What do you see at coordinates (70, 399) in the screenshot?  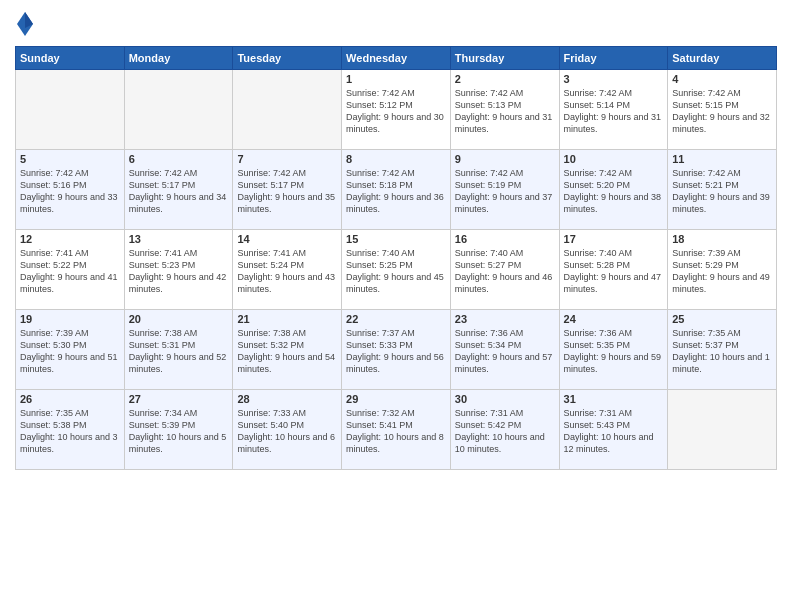 I see `day-number: 26` at bounding box center [70, 399].